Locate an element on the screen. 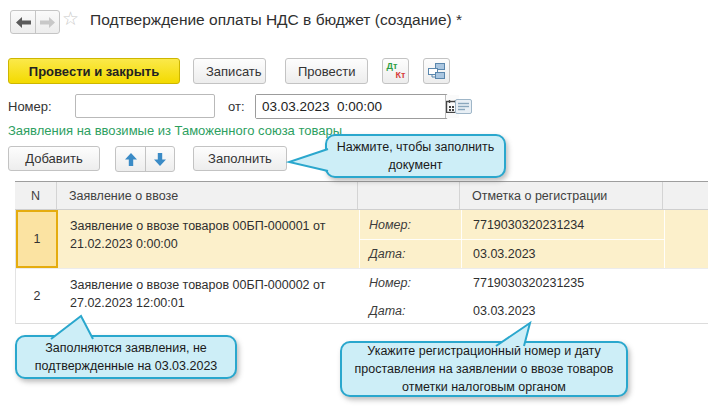 The image size is (710, 407). move-down-button is located at coordinates (160, 159).